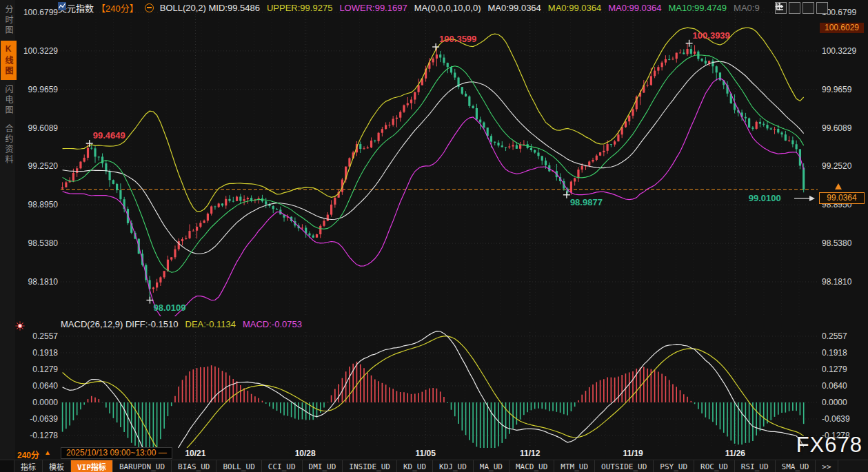 The height and width of the screenshot is (472, 868). Describe the element at coordinates (434, 466) in the screenshot. I see `bottom-toolbar: 指标模板VIP指标BARUPDN_UDBIAS_UDBOLL_UDCCI_UDD…` at that location.